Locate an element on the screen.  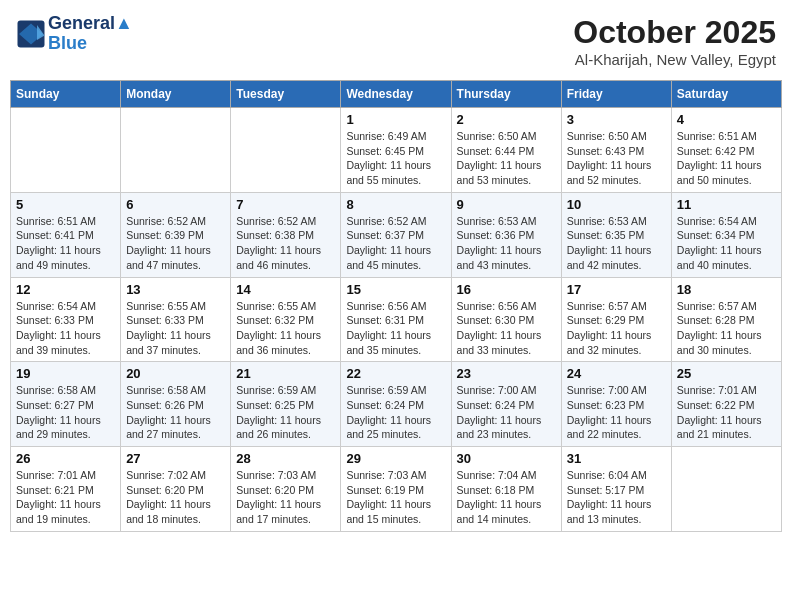
calendar-cell: 28Sunrise: 7:03 AM Sunset: 6:20 PM Dayli… is located at coordinates (286, 490).